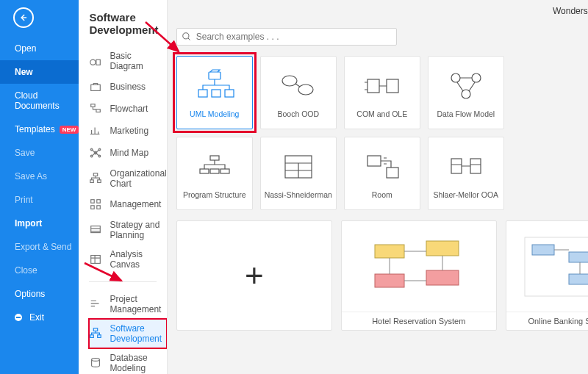 The width and height of the screenshot is (588, 374). I want to click on category-item-label: Project Management, so click(138, 304).